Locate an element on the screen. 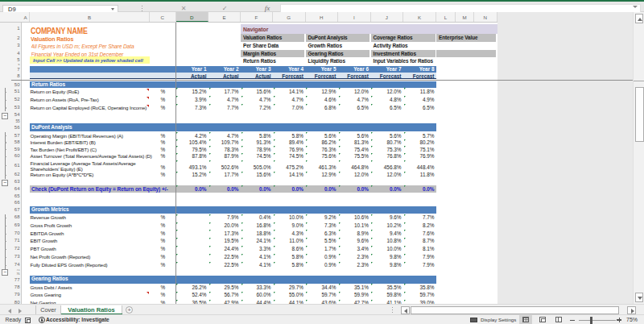  row-header-50: 50 is located at coordinates (16, 85).